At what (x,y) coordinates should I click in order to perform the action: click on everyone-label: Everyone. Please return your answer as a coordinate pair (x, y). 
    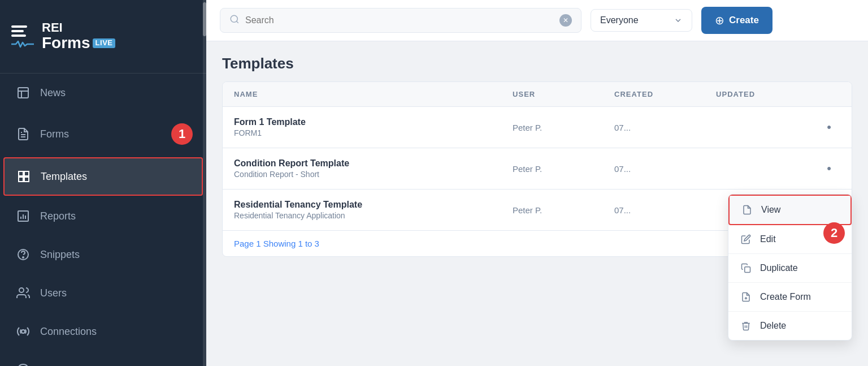
    Looking at the image, I should click on (619, 20).